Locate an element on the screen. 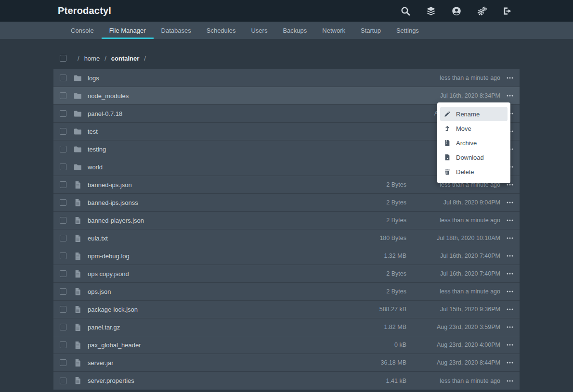  context-menu-item-download: Download is located at coordinates (474, 157).